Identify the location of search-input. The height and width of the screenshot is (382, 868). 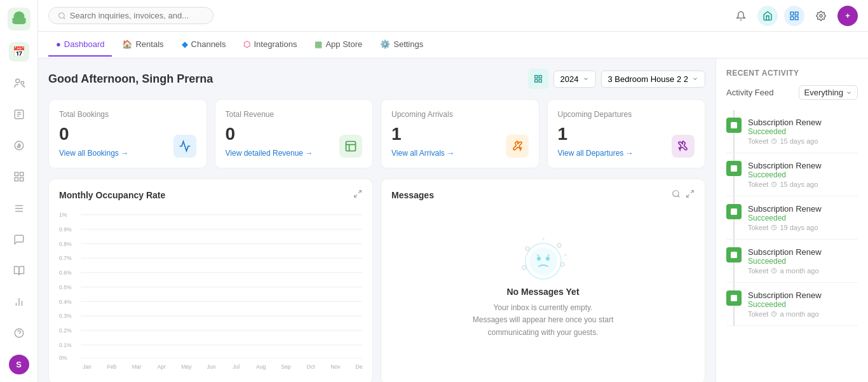
(137, 15).